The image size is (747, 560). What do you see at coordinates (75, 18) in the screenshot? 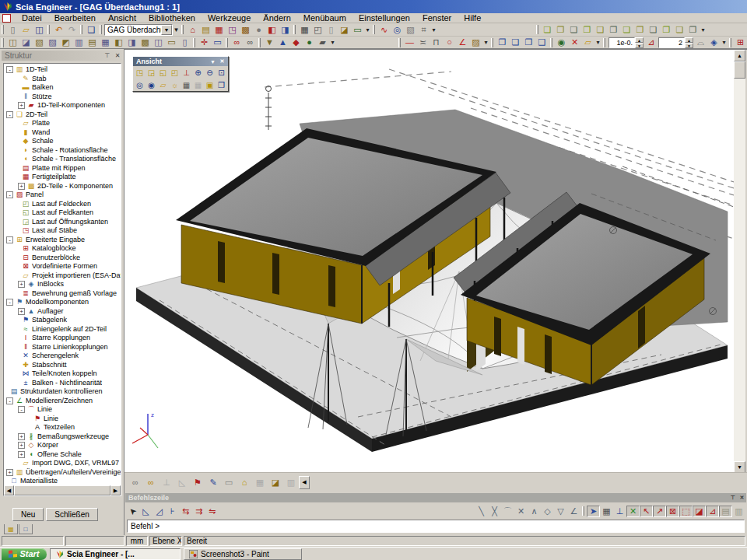
I see `menu-item-bearbeiten: Bearbeiten` at bounding box center [75, 18].